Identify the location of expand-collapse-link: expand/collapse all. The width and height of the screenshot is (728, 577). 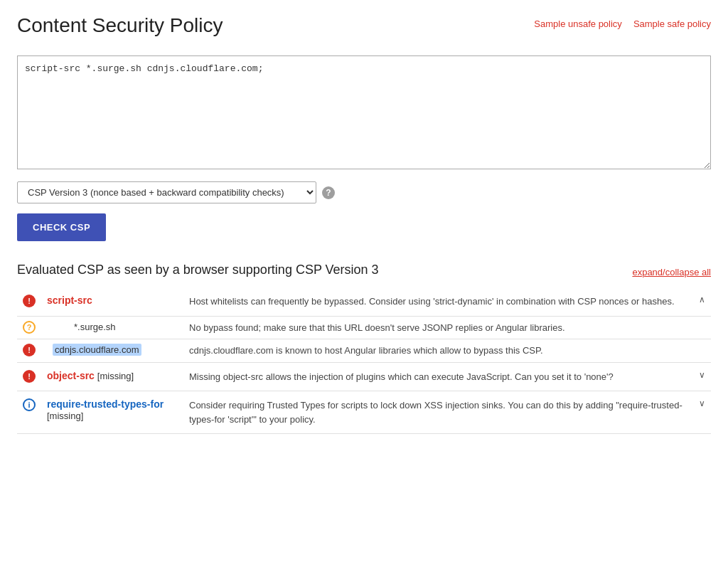
(671, 272).